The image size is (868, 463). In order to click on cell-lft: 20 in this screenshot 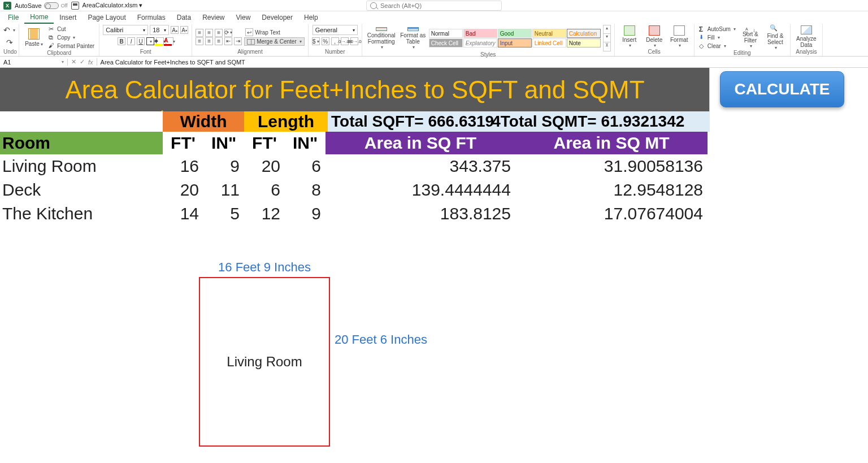, I will do `click(264, 166)`.